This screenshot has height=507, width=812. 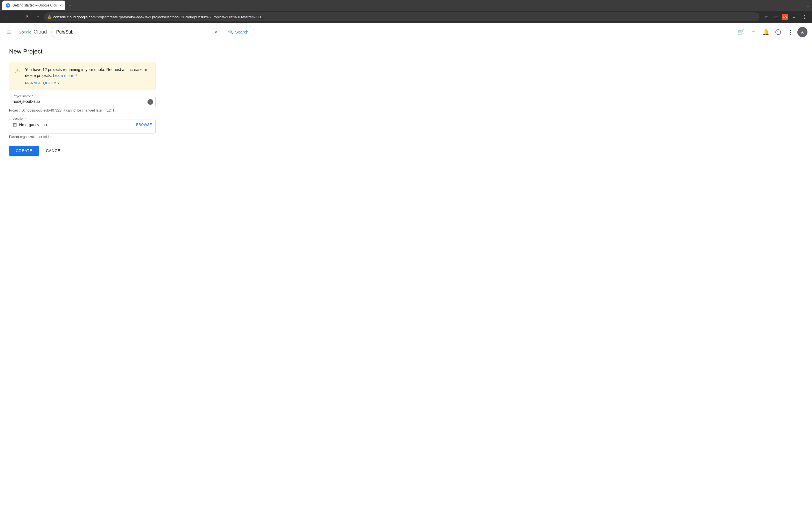 I want to click on location-fieldset: Location * ⊞ No organization BROWSE, so click(x=83, y=126).